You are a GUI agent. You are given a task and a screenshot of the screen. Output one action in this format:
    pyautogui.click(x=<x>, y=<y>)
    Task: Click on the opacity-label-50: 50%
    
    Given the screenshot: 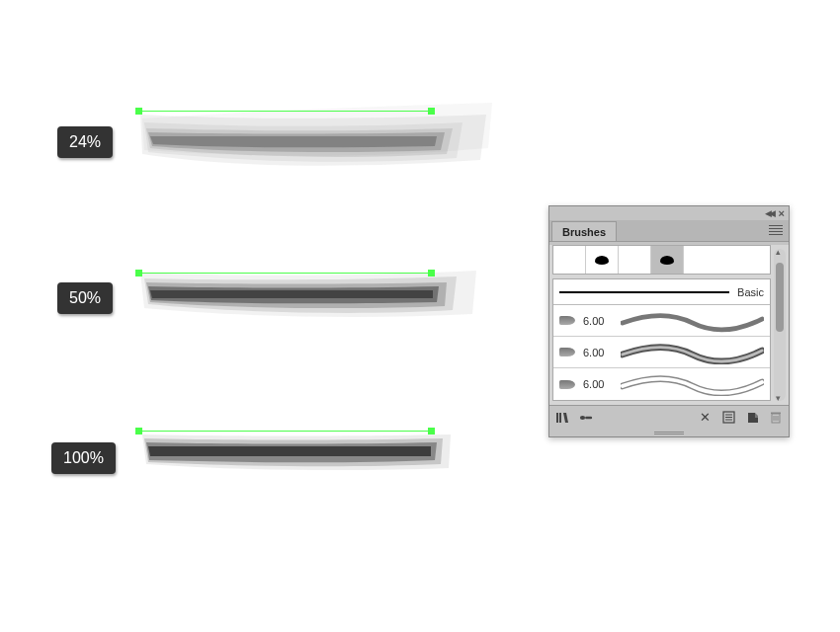 What is the action you would take?
    pyautogui.click(x=85, y=298)
    